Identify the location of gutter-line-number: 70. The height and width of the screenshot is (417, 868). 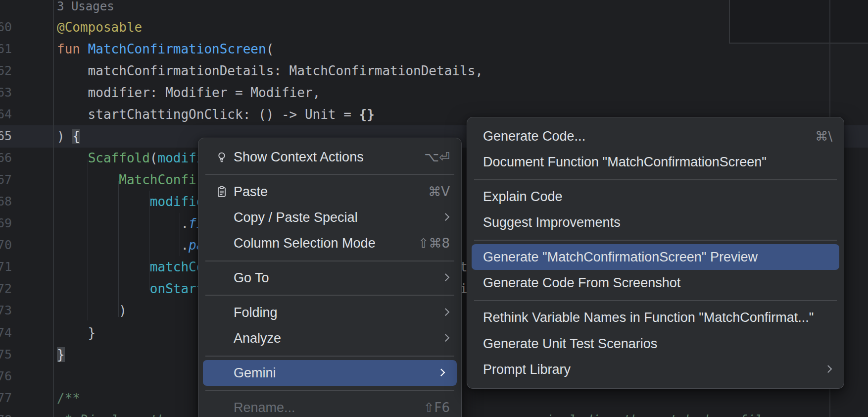
(6, 245).